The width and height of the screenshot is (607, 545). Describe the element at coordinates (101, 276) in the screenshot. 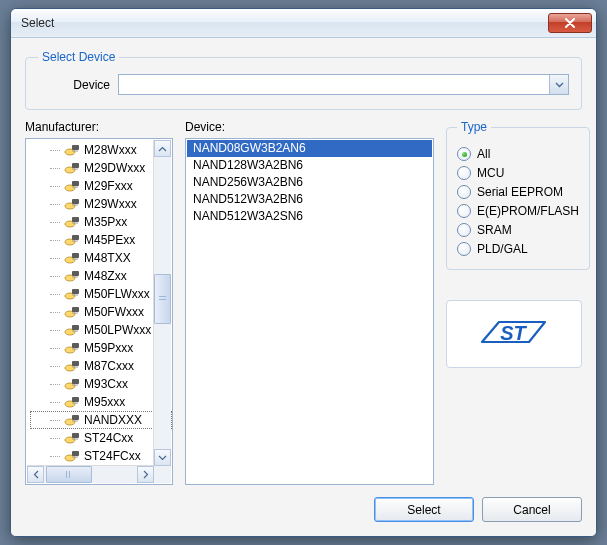

I see `manufacturer-item: M48Zxx` at that location.